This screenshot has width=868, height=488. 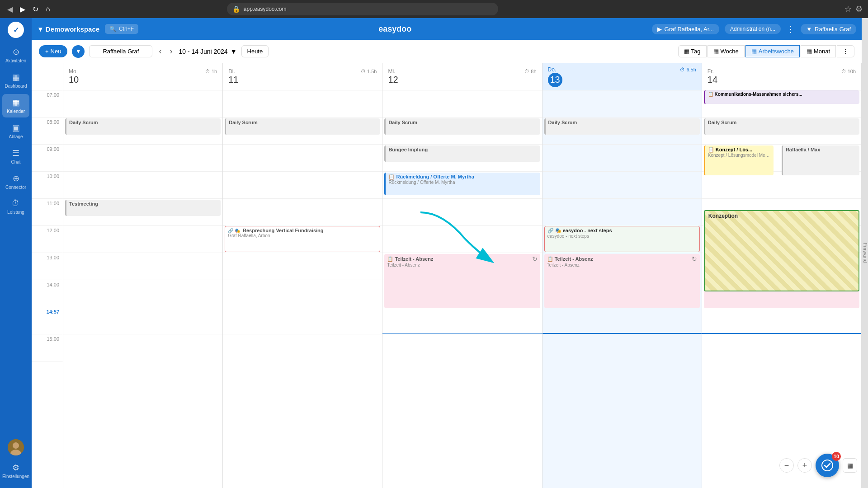 What do you see at coordinates (363, 9) in the screenshot?
I see `address-bar: 🔒 app.easydoo.com` at bounding box center [363, 9].